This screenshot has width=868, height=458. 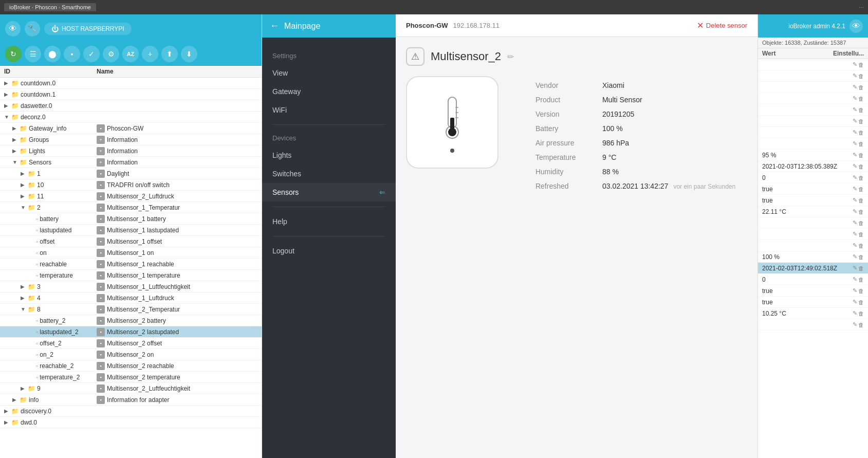 I want to click on download-button: ⬇, so click(x=189, y=54).